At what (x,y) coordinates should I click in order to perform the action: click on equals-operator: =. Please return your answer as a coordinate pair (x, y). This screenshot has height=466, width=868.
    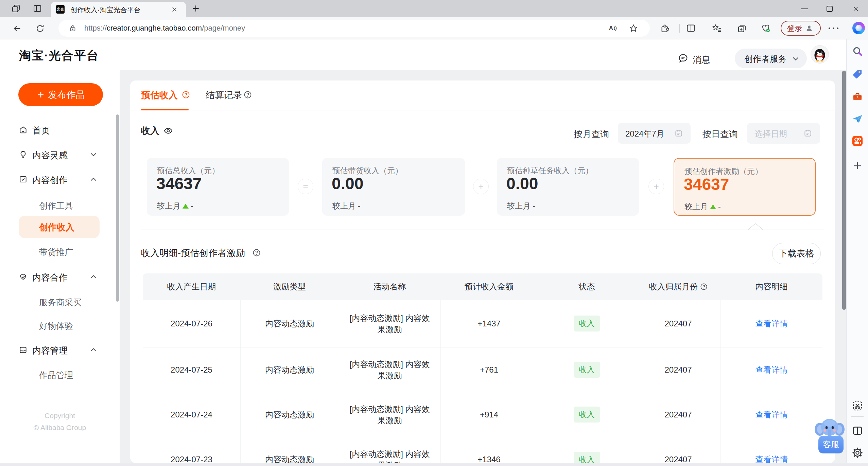
    Looking at the image, I should click on (306, 186).